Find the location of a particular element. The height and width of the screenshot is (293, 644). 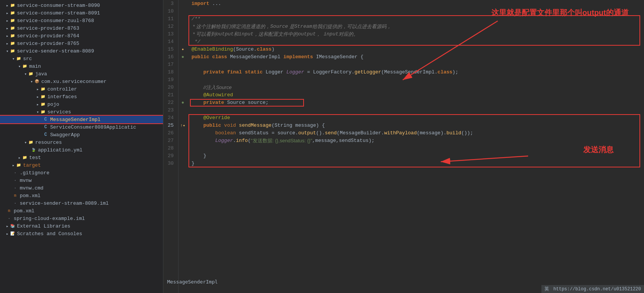

status-bar: 英 https://blog.csdn.net/u013521220 is located at coordinates (593, 289).